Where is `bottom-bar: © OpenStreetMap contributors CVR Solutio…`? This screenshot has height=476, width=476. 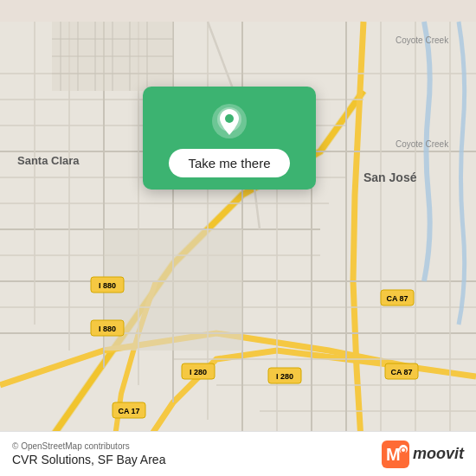 bottom-bar: © OpenStreetMap contributors CVR Solutio… is located at coordinates (238, 453).